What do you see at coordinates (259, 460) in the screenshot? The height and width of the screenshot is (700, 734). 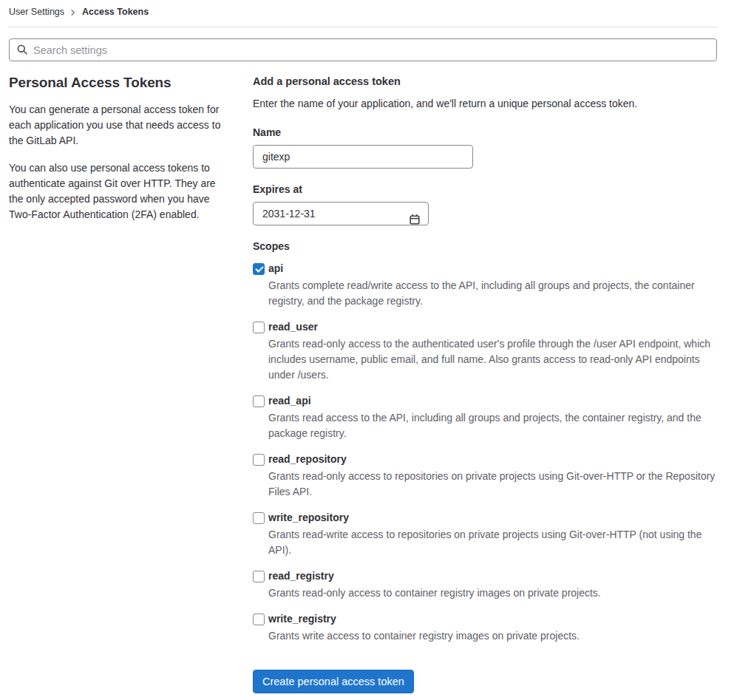 I see `scope-checkbox-read-repository` at bounding box center [259, 460].